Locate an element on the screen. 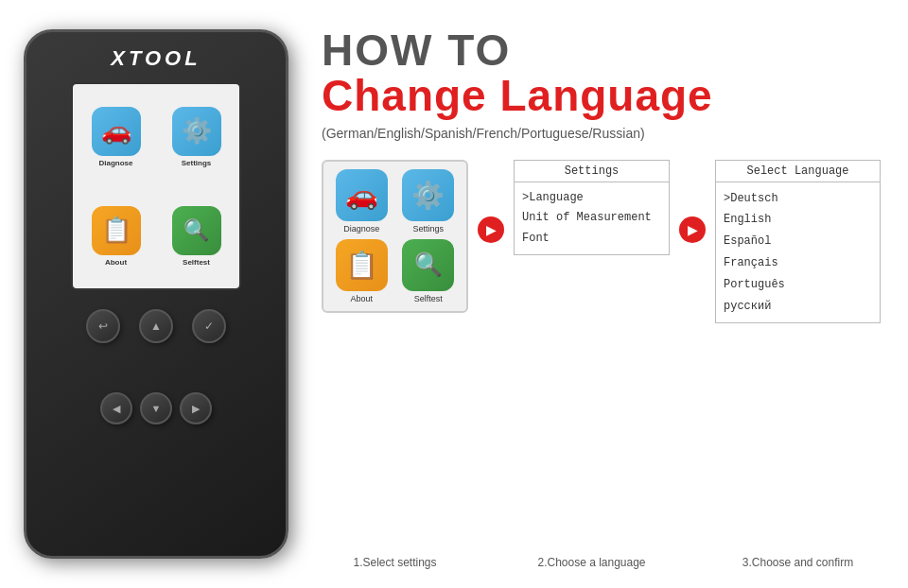 This screenshot has height=588, width=908. settings-item-font: Font is located at coordinates (592, 239).